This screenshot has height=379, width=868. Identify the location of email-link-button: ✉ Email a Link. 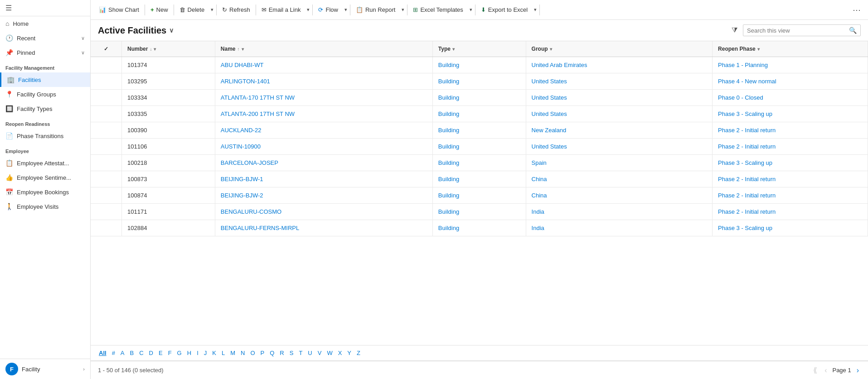
(281, 10).